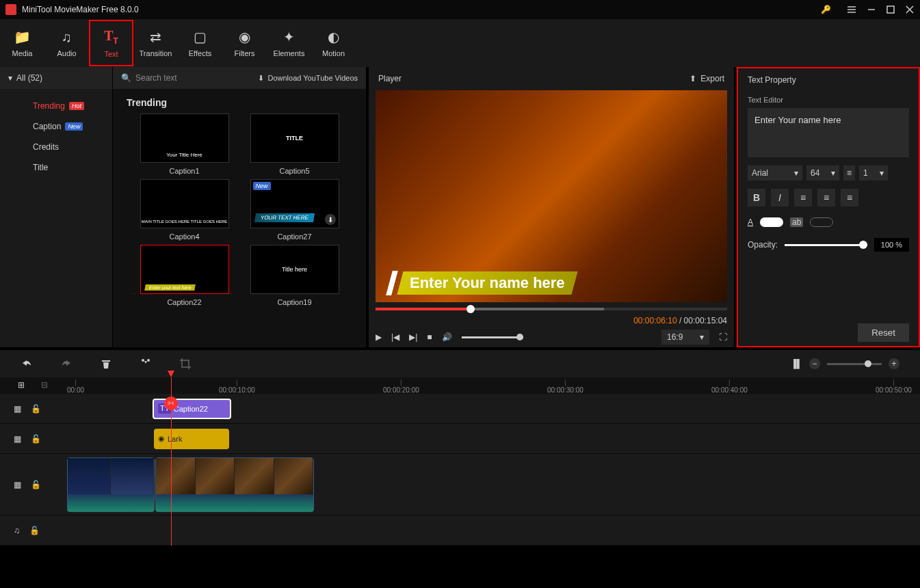  I want to click on gallery-item: Enter your text hereCaption22, so click(185, 276).